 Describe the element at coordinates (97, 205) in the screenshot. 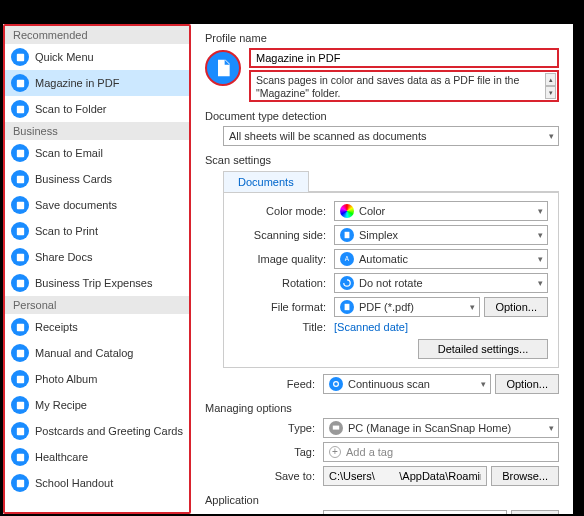

I see `sidebar-item: Save documents` at that location.